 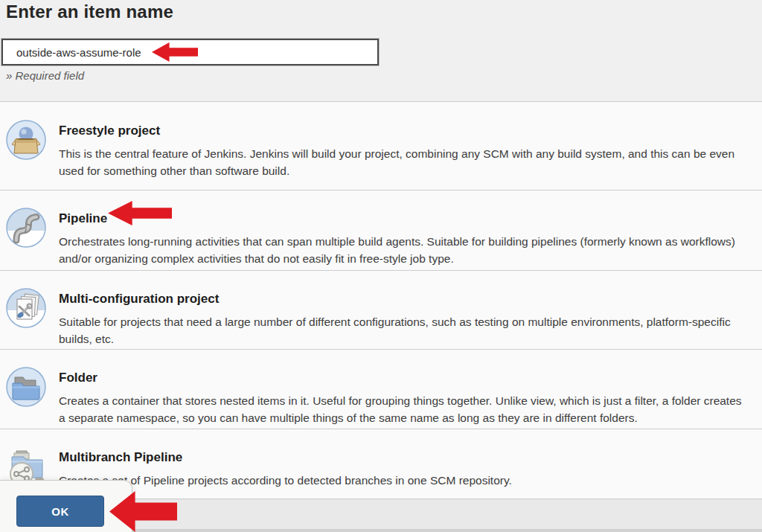 What do you see at coordinates (26, 387) in the screenshot?
I see `folder-icon` at bounding box center [26, 387].